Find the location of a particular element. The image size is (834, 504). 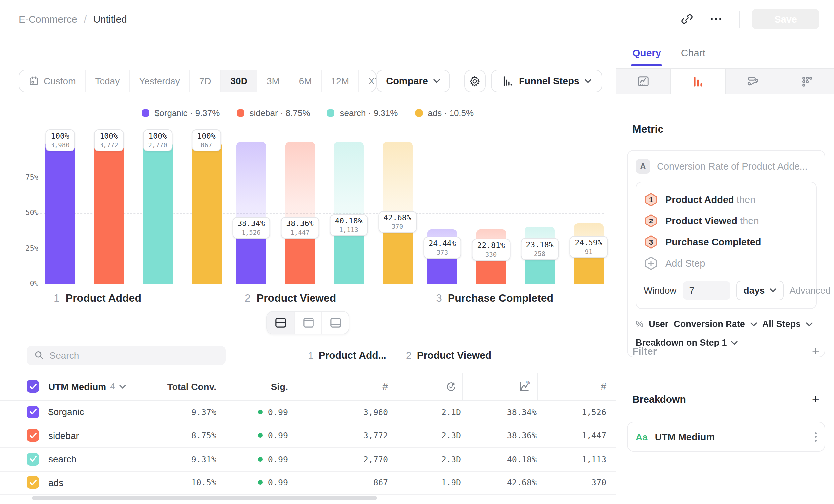

step2-column-header: 2Product Viewed is located at coordinates (445, 355).